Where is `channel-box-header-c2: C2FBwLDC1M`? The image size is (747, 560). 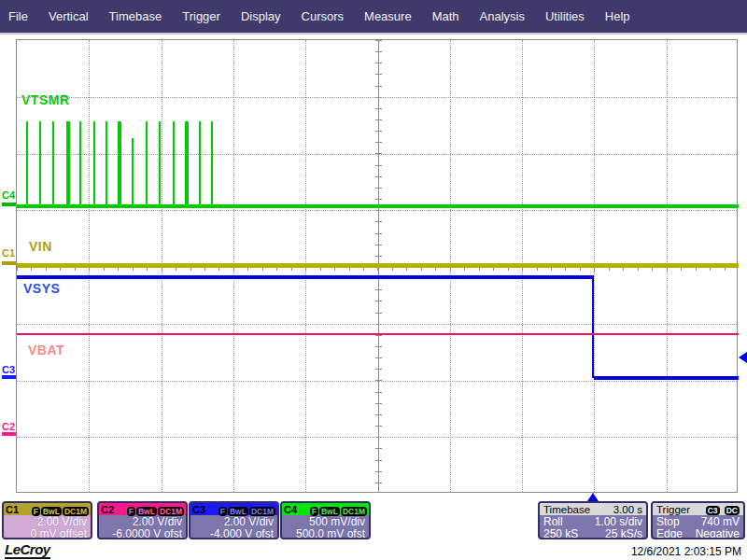 channel-box-header-c2: C2FBwLDC1M is located at coordinates (142, 510).